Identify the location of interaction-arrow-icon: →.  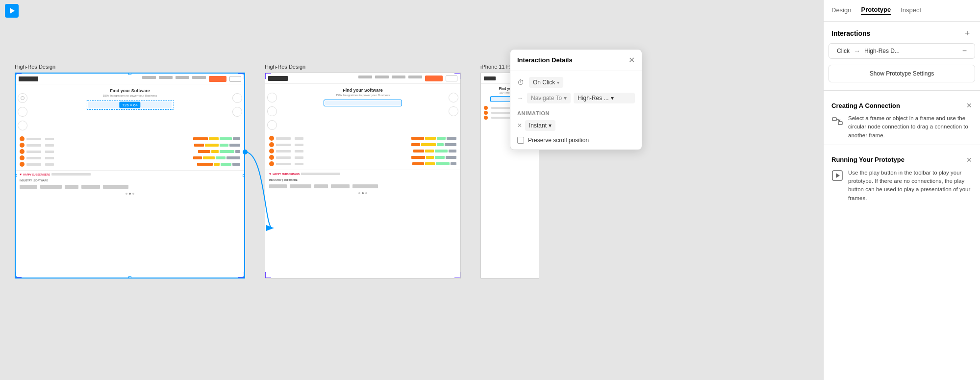
(857, 51).